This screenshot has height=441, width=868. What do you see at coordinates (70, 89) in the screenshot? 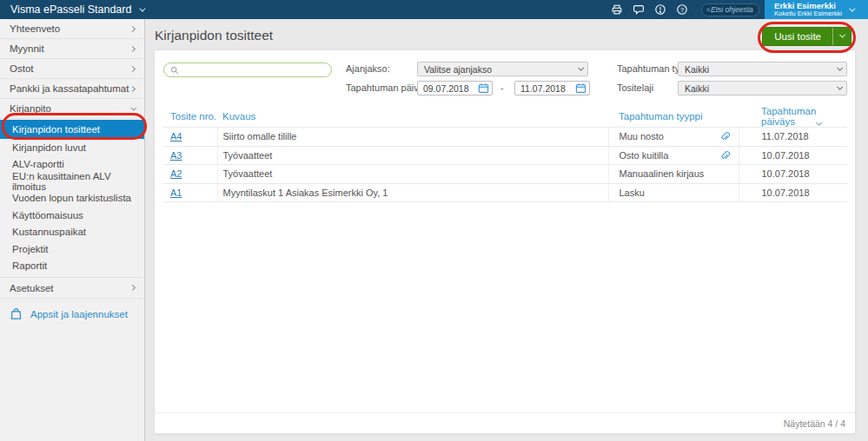
I see `sidebar-item-label: Pankki ja kassatapahtumat` at bounding box center [70, 89].